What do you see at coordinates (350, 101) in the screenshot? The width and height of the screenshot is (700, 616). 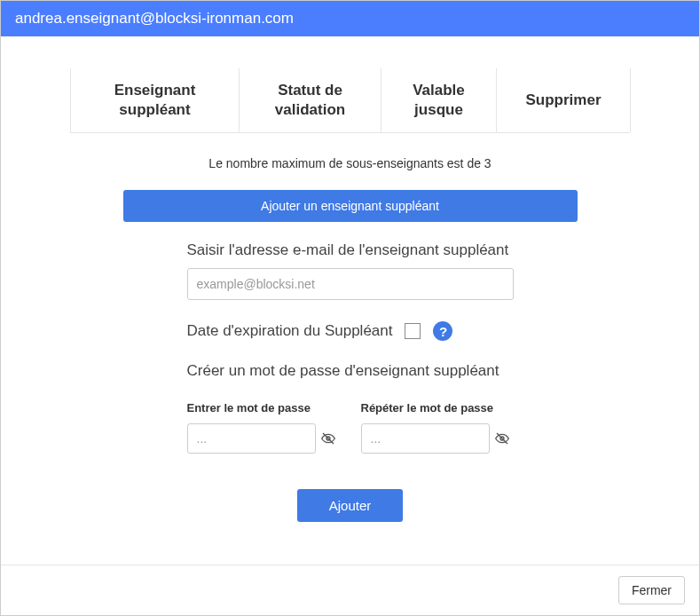 I see `table-header-row: Enseignant suppléant Statut de validatio…` at bounding box center [350, 101].